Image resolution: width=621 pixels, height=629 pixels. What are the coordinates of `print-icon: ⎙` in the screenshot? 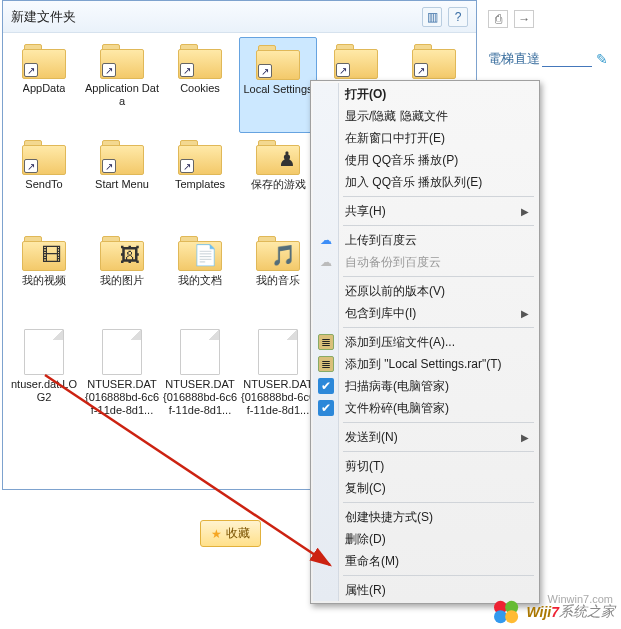 It's located at (498, 19).